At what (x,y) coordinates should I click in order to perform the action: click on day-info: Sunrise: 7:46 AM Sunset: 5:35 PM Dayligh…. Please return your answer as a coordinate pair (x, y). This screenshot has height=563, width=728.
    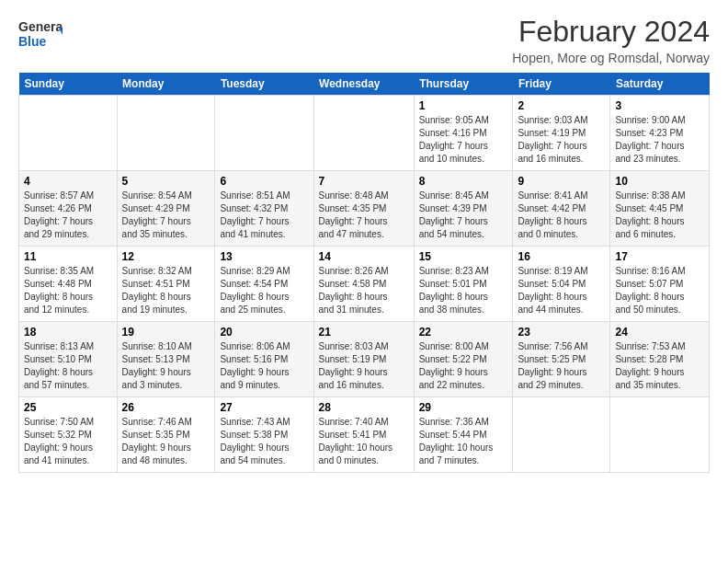
    Looking at the image, I should click on (166, 442).